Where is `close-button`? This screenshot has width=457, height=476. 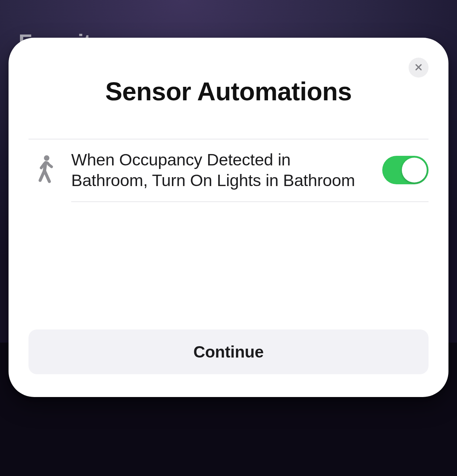 close-button is located at coordinates (419, 68).